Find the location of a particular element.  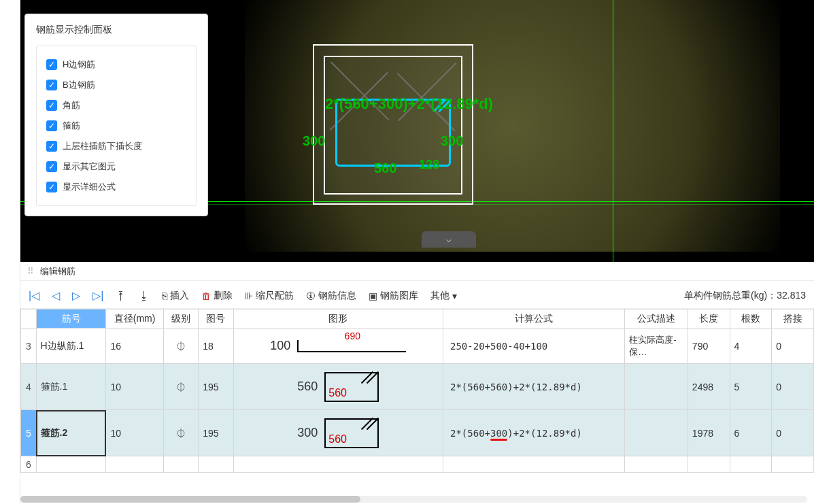

cell-name: 箍筋.1 is located at coordinates (71, 387).